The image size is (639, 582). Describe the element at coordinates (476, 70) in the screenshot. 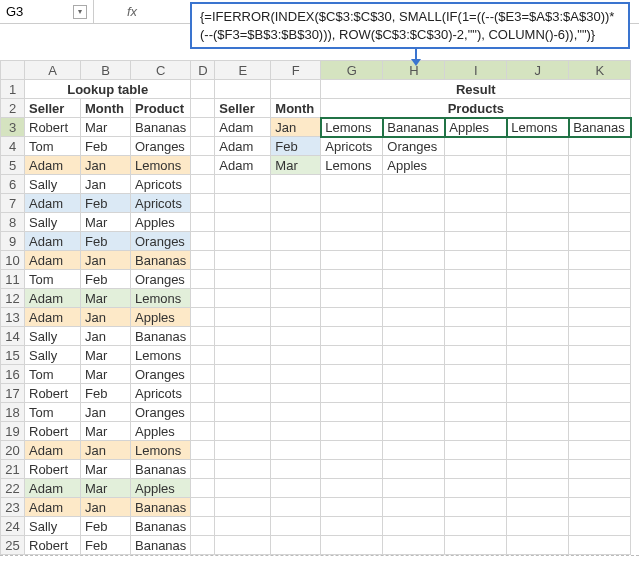

I see `col-hdr-I: I` at that location.